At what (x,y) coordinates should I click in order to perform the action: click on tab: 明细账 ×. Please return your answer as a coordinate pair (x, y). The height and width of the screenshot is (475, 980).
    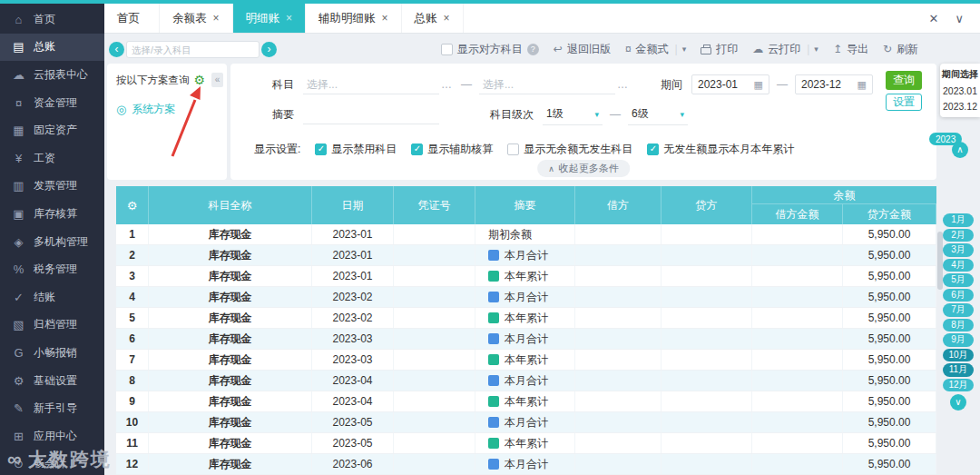
    Looking at the image, I should click on (270, 18).